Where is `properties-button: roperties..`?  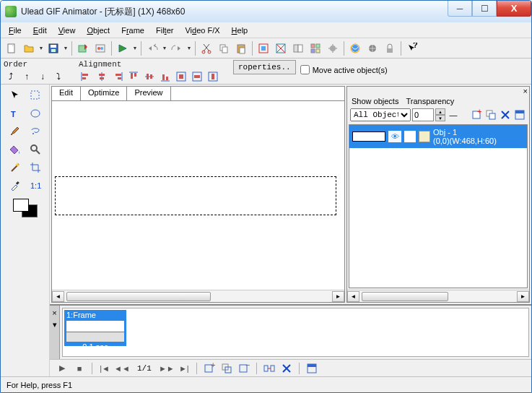 properties-button: roperties.. is located at coordinates (264, 67).